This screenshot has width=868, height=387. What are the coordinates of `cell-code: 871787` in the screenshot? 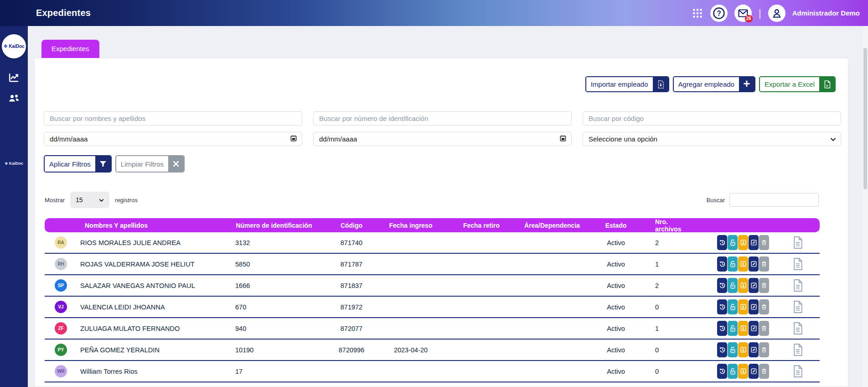 It's located at (351, 264).